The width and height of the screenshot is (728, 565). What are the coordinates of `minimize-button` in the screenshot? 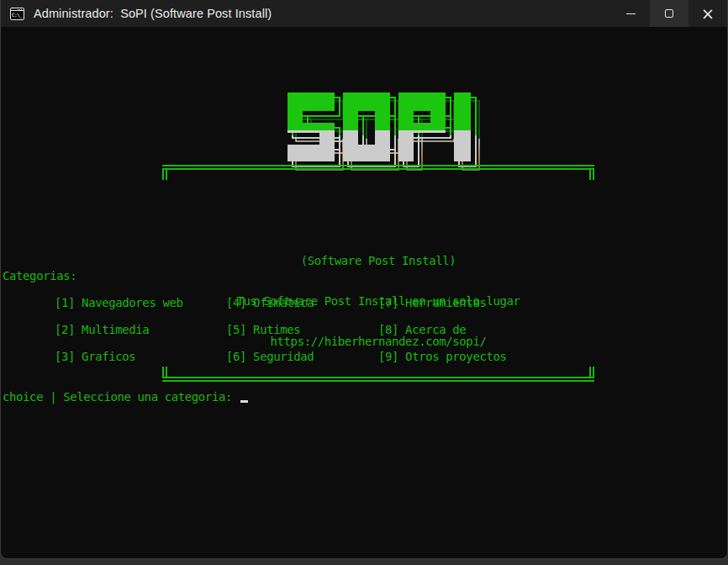 It's located at (630, 13).